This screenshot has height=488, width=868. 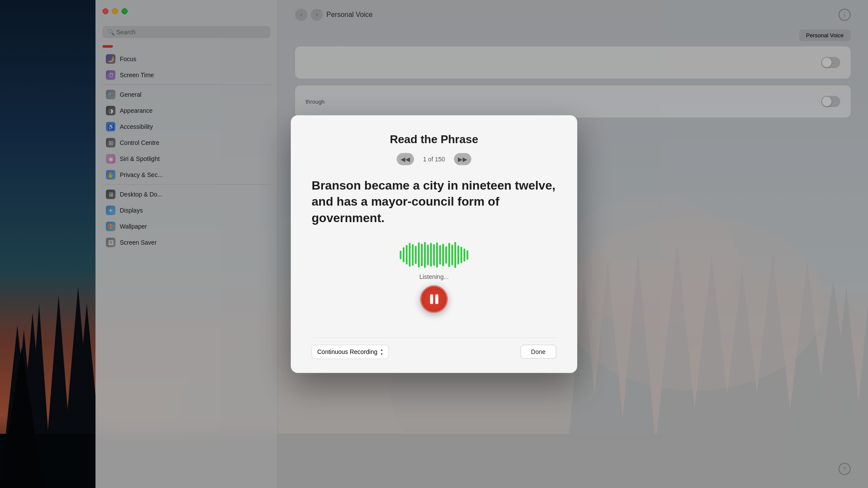 I want to click on next-phrase-button: ▶▶, so click(x=463, y=159).